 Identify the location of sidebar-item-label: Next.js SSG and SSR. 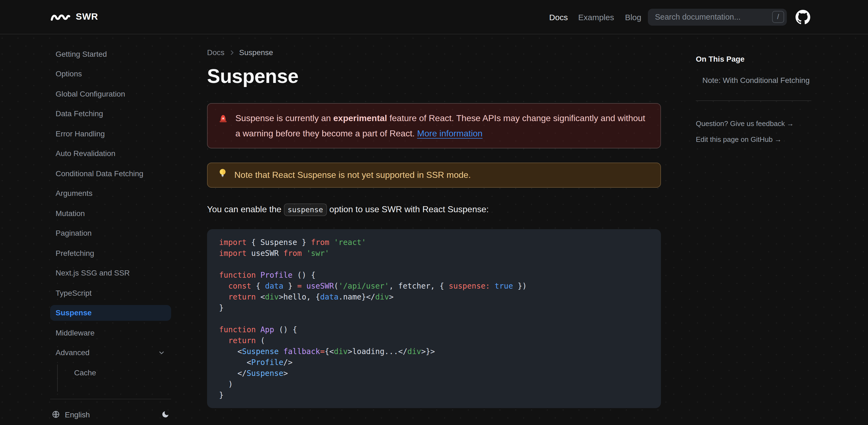
(93, 273).